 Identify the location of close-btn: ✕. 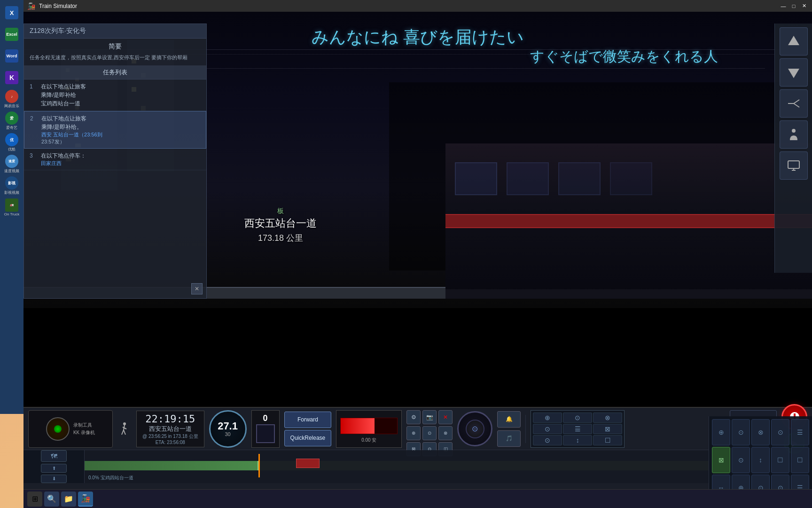
(804, 6).